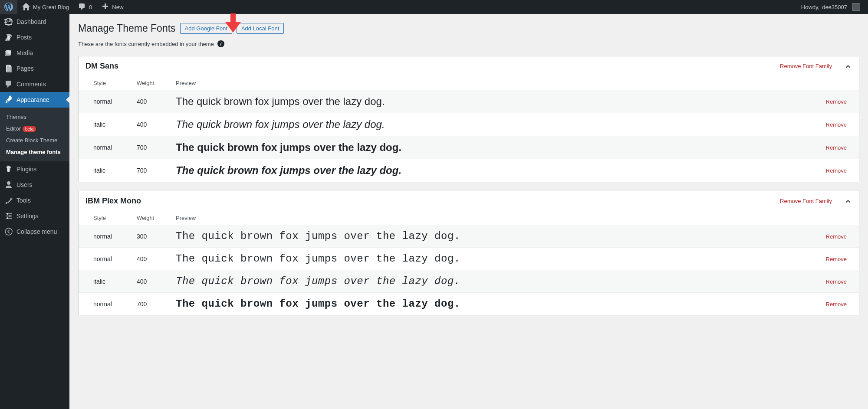 This screenshot has height=409, width=868. What do you see at coordinates (35, 53) in the screenshot?
I see `sidebar-item-media: Media` at bounding box center [35, 53].